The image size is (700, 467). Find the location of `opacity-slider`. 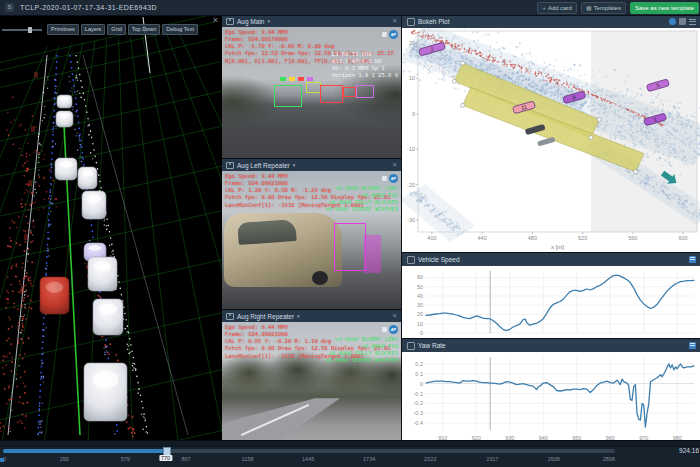

opacity-slider is located at coordinates (22, 30).